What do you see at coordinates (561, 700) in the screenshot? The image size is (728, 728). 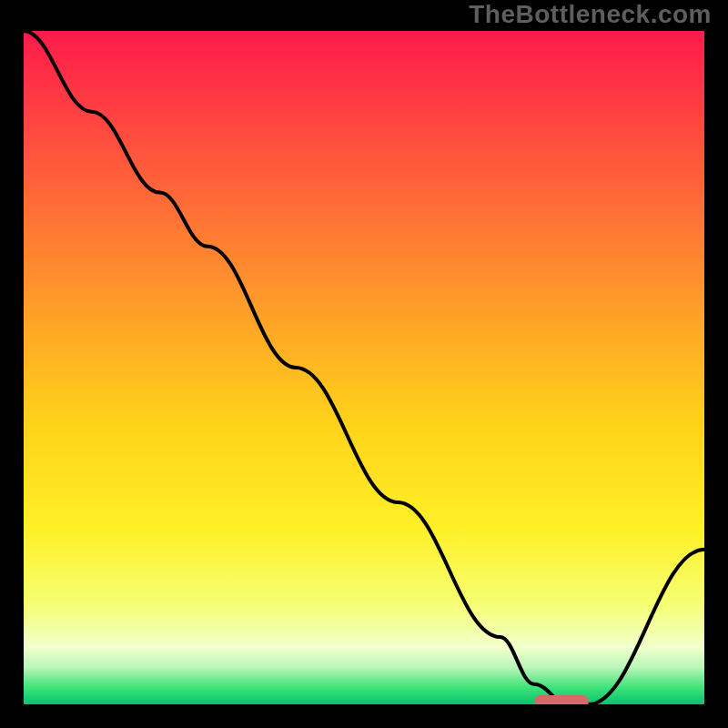 I see `optimal-range-marker` at bounding box center [561, 700].